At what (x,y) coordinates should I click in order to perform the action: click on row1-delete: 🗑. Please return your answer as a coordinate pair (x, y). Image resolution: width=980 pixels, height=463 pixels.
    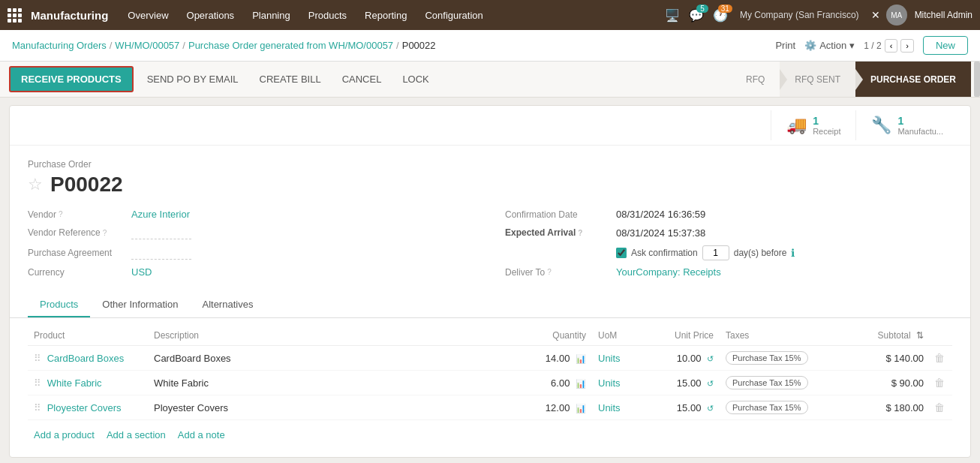
    Looking at the image, I should click on (941, 359).